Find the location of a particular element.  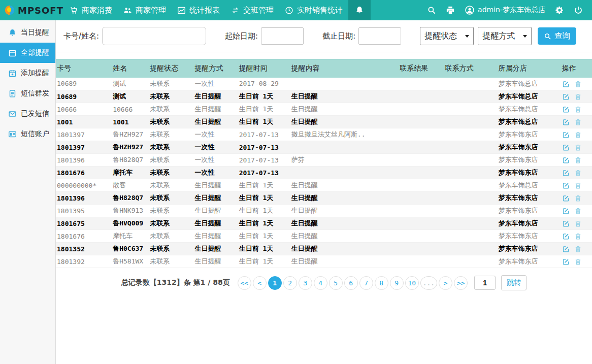

query-button: 查询 is located at coordinates (557, 36).